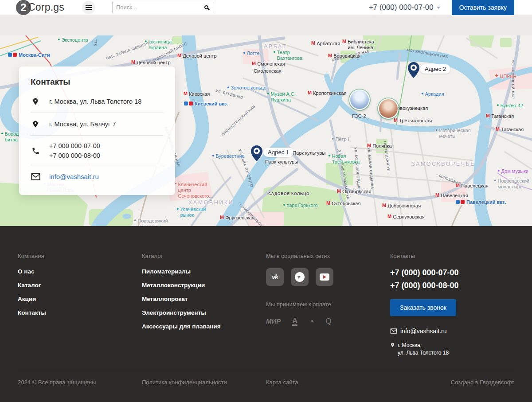 The height and width of the screenshot is (402, 532). What do you see at coordinates (80, 256) in the screenshot?
I see `footer-company-title: Компания` at bounding box center [80, 256].